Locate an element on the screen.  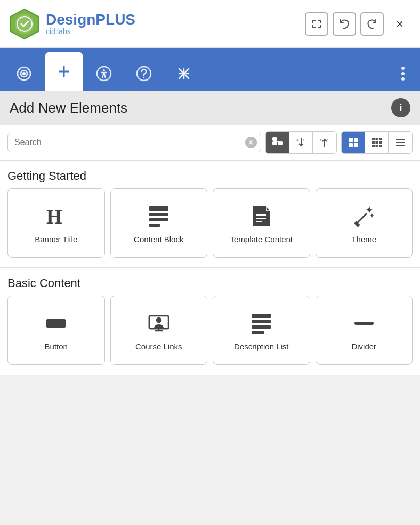
add-elements-title: Add New Elements is located at coordinates (68, 108).